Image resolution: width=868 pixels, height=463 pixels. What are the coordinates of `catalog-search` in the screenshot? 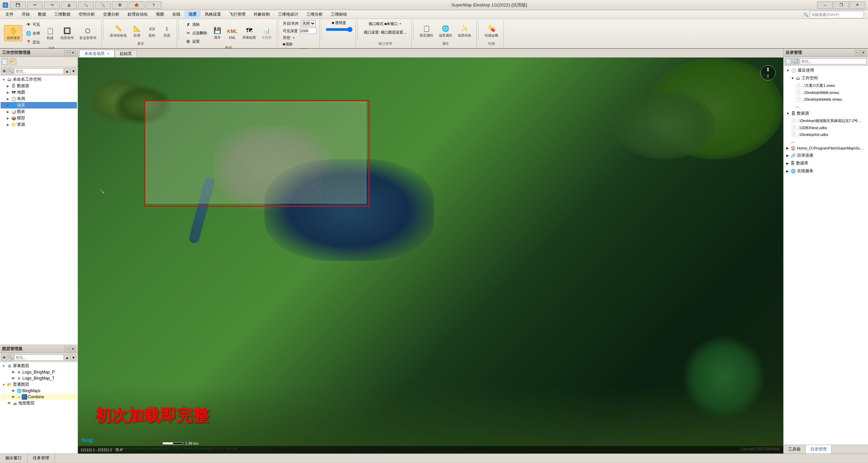 It's located at (833, 61).